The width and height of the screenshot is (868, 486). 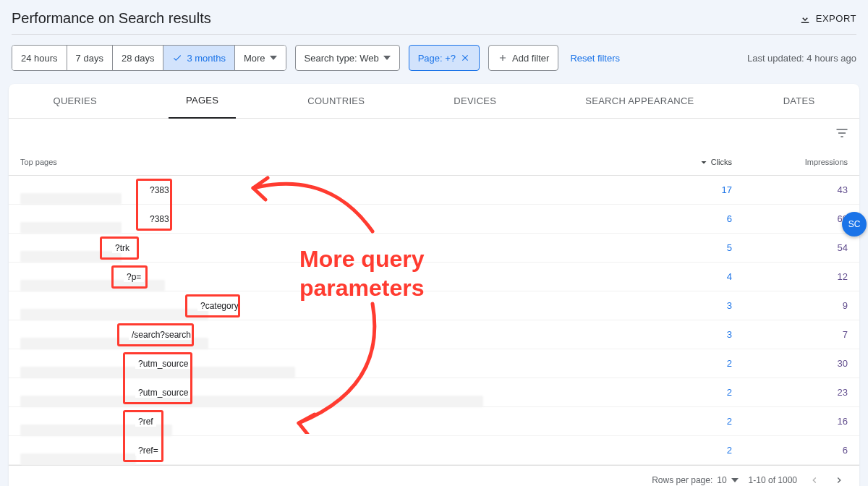 What do you see at coordinates (434, 306) in the screenshot?
I see `table-row: ?category39` at bounding box center [434, 306].